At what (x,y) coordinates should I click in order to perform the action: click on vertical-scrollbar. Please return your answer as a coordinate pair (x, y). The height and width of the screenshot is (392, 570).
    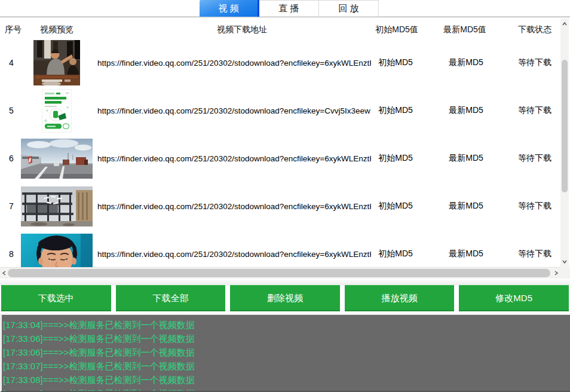
    Looking at the image, I should click on (565, 143).